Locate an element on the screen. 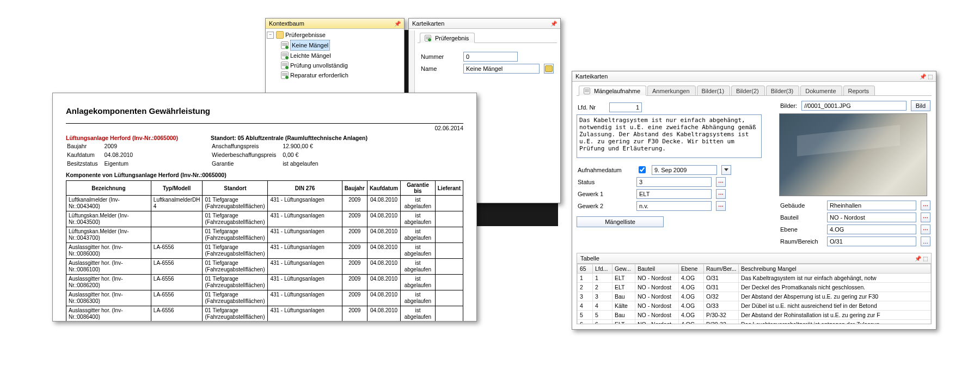 Image resolution: width=980 pixels, height=376 pixels. tree-item-label: Reparatur erforderlich is located at coordinates (319, 75).